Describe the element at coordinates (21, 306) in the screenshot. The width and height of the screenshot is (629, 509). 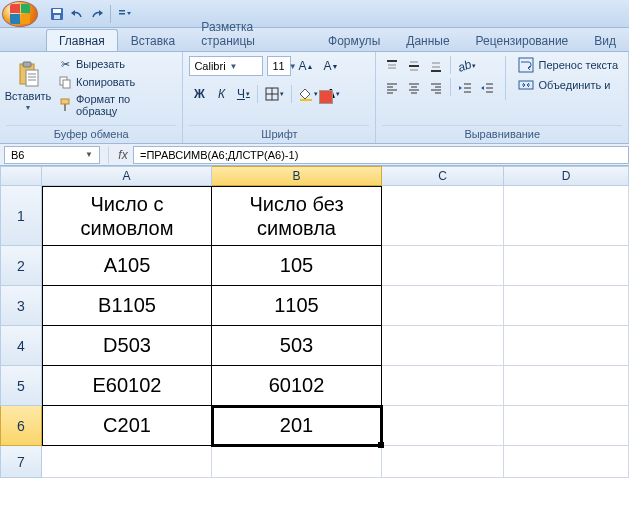
I see `row-header-3: 3` at that location.